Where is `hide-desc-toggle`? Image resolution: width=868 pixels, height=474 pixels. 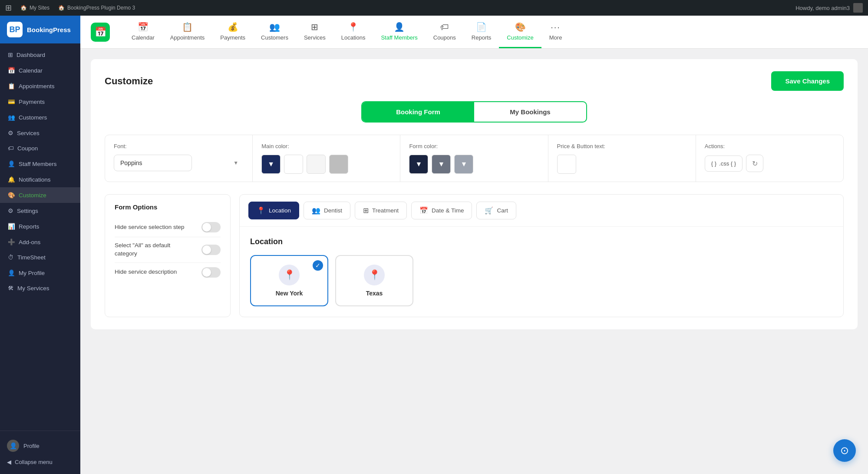
hide-desc-toggle is located at coordinates (211, 272).